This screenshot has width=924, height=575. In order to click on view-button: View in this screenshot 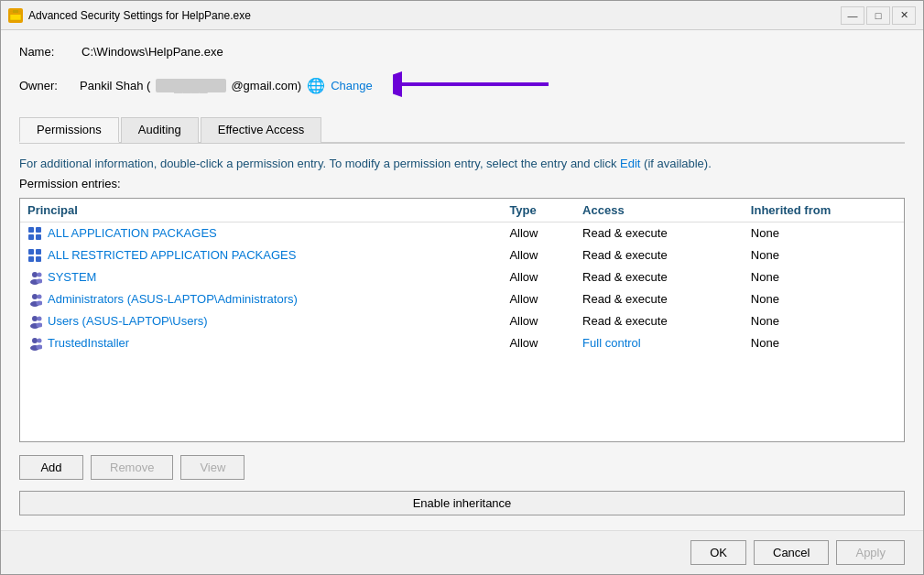, I will do `click(212, 467)`.